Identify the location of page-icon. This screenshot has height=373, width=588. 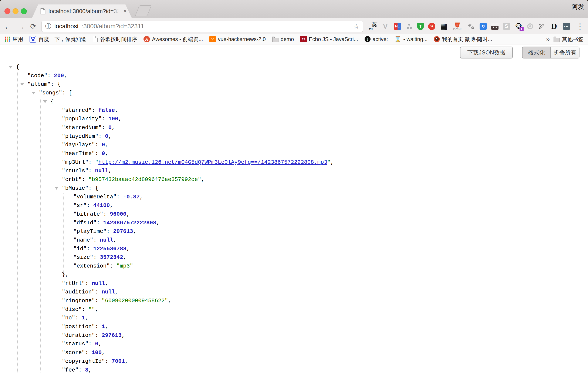
(95, 39).